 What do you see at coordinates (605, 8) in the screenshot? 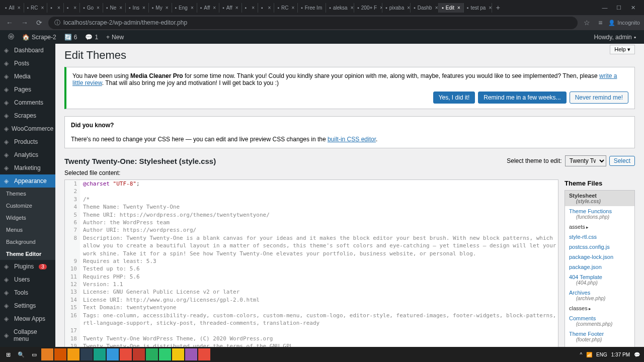
I see `minimize-button: —` at bounding box center [605, 8].